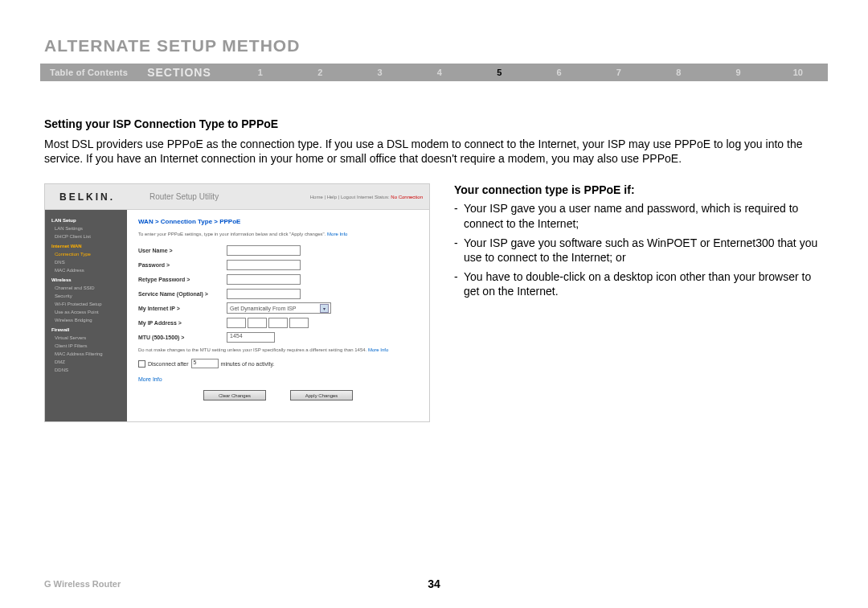 The image size is (868, 608). Describe the element at coordinates (86, 197) in the screenshot. I see `belkin-logo: BELKIN.` at that location.